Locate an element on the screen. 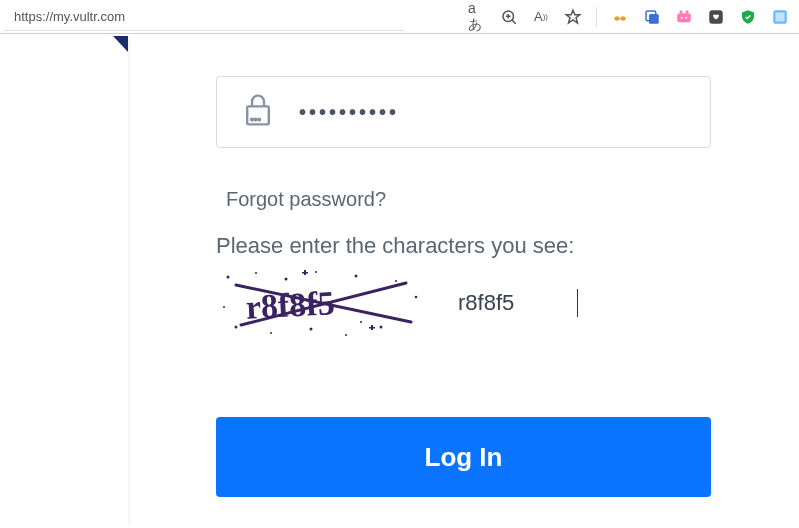 This screenshot has width=799, height=528. address-bar: https://my.vultr.com is located at coordinates (204, 17).